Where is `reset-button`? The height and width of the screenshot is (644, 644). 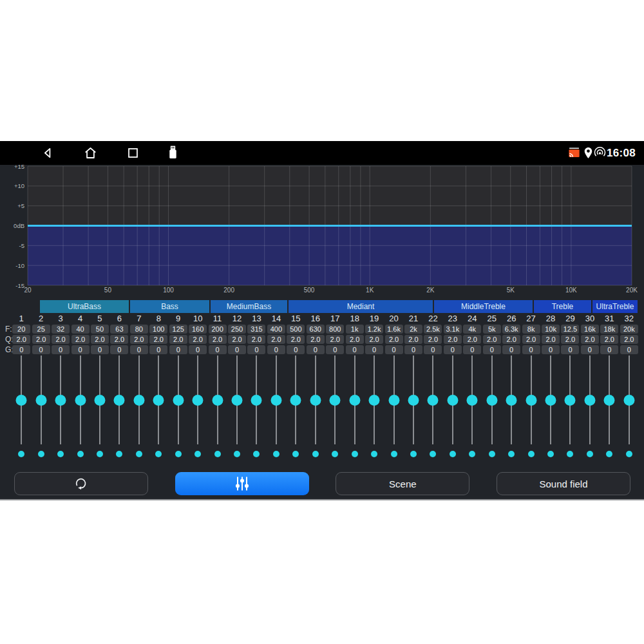 reset-button is located at coordinates (81, 484).